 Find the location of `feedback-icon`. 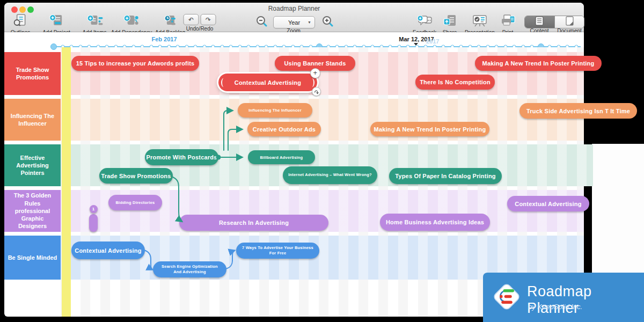

feedback-icon is located at coordinates (425, 21).